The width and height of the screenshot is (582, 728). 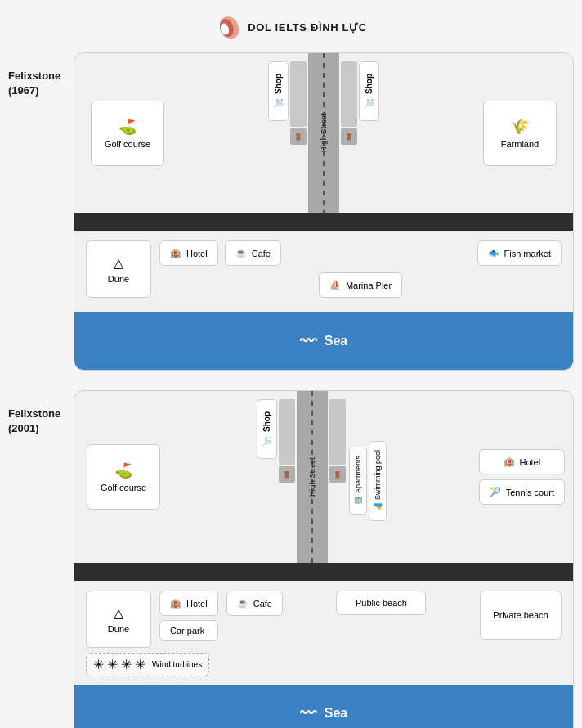 I want to click on cafe-2001: ☕ Cafe, so click(x=255, y=604).